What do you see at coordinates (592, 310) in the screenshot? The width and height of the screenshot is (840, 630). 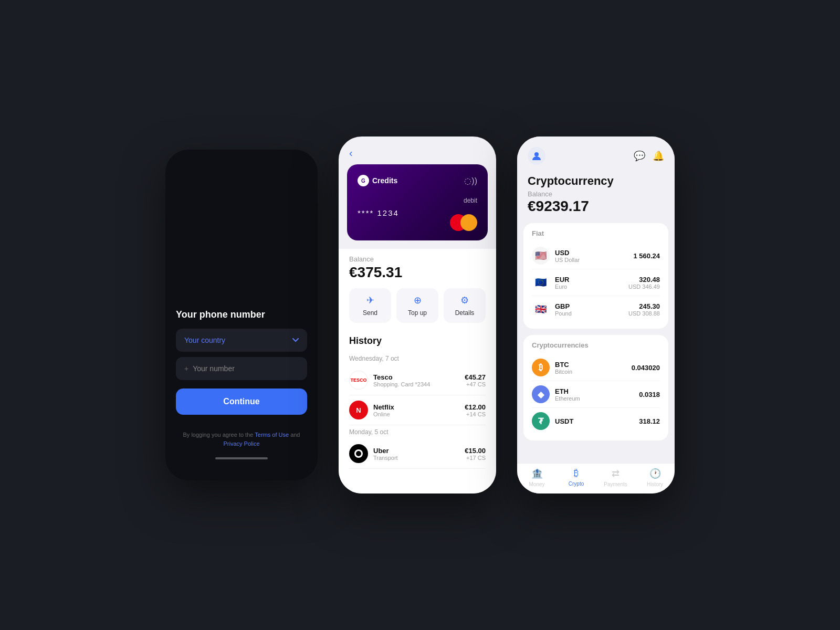 I see `gbp-info: GBP Pound` at bounding box center [592, 310].